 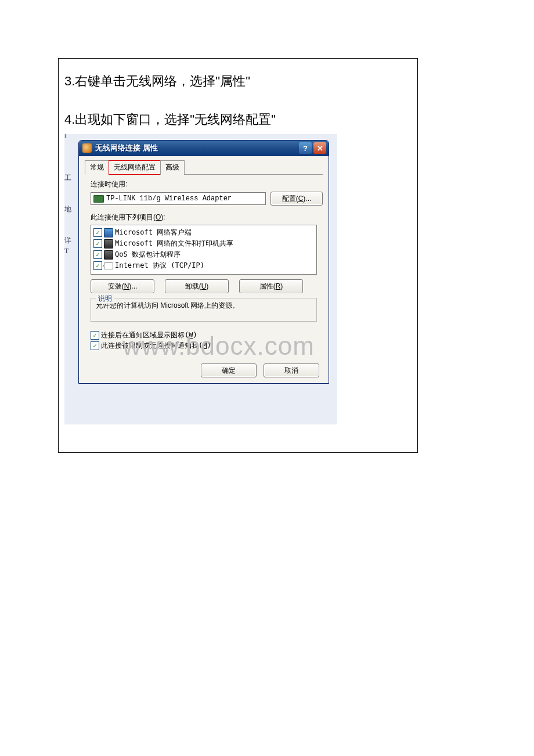 What do you see at coordinates (204, 286) in the screenshot?
I see `protocol-buttons: 安装(N)... 卸载(U) 属性(R)` at bounding box center [204, 286].